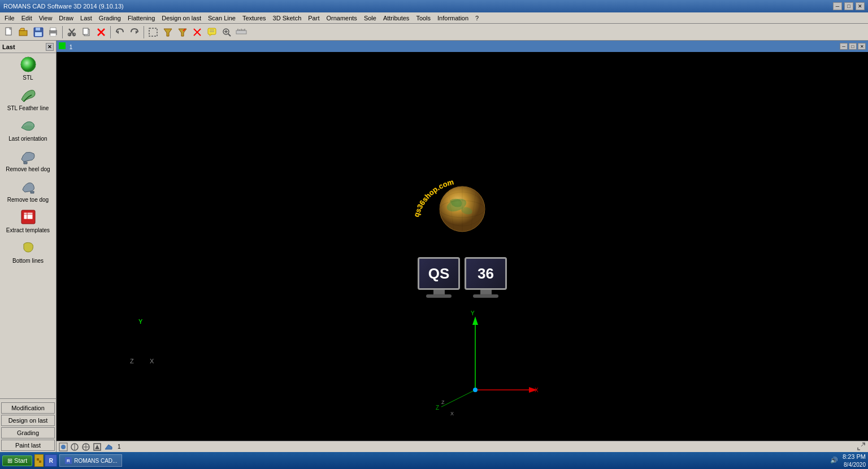 The height and width of the screenshot is (469, 868). I want to click on modification-button: Modification, so click(28, 408).